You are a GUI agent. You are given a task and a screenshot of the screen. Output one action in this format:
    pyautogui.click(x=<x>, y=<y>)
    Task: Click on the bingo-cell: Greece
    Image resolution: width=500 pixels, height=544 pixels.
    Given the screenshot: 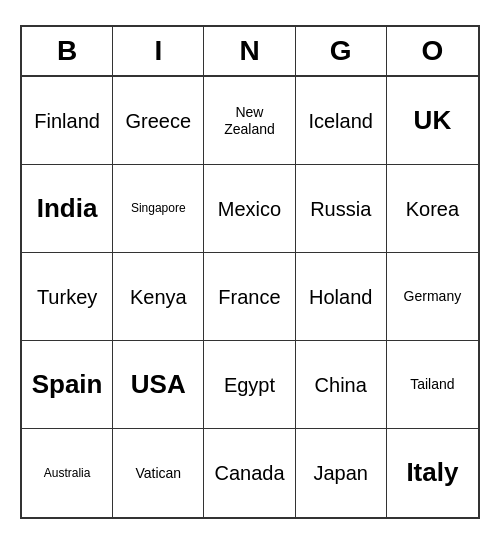 What is the action you would take?
    pyautogui.click(x=158, y=121)
    